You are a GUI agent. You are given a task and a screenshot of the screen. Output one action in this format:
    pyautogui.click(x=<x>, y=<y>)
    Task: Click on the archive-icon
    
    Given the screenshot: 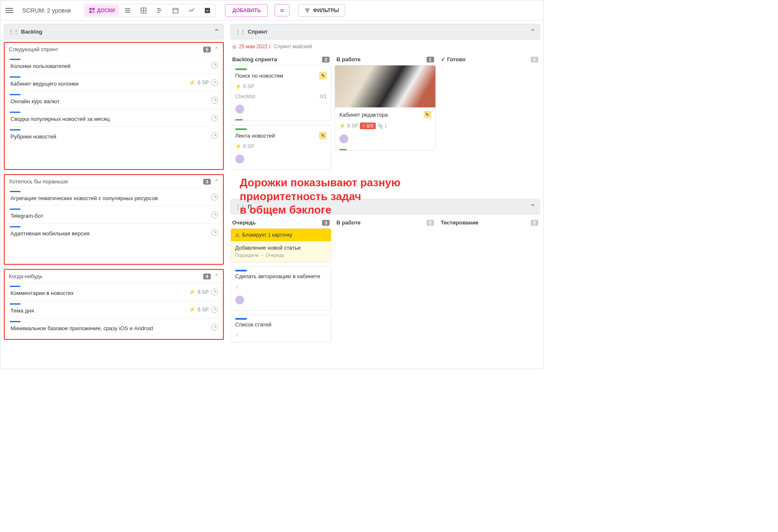 What is the action you would take?
    pyautogui.click(x=207, y=10)
    